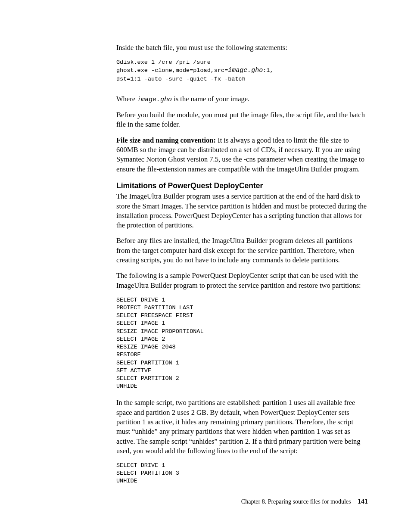  I want to click on paragraph-where: Where image.gho is the name of your imag…, so click(242, 99).